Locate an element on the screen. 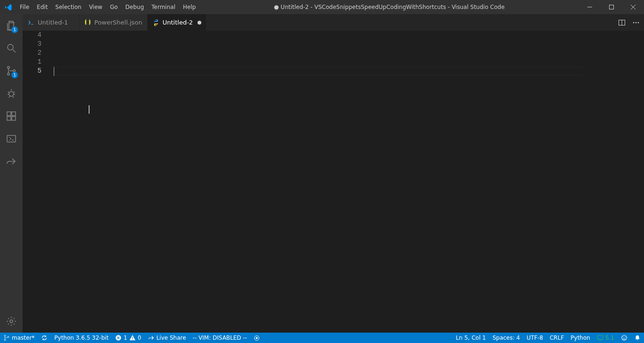 The width and height of the screenshot is (644, 343). status-language: Python is located at coordinates (580, 338).